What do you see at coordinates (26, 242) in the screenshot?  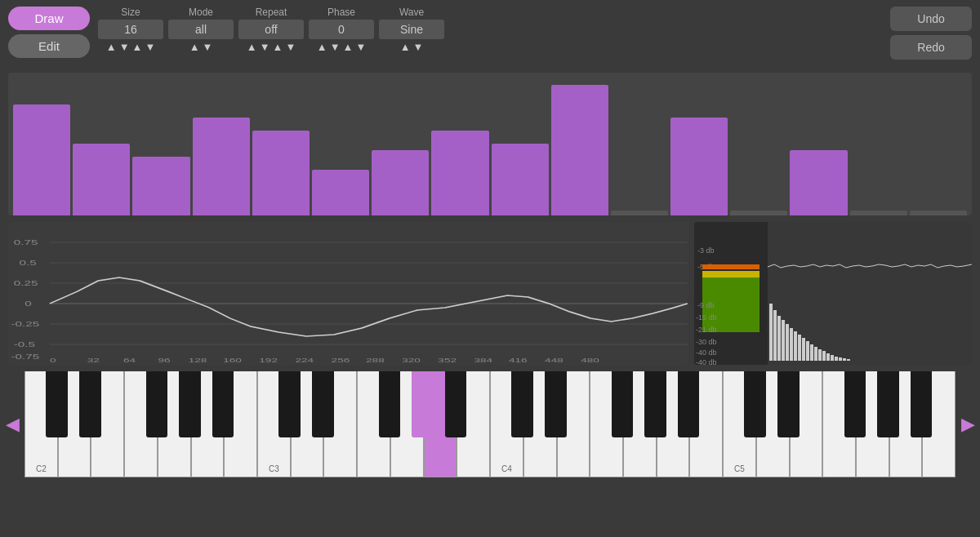 I see `svg-text: 0.75` at bounding box center [26, 242].